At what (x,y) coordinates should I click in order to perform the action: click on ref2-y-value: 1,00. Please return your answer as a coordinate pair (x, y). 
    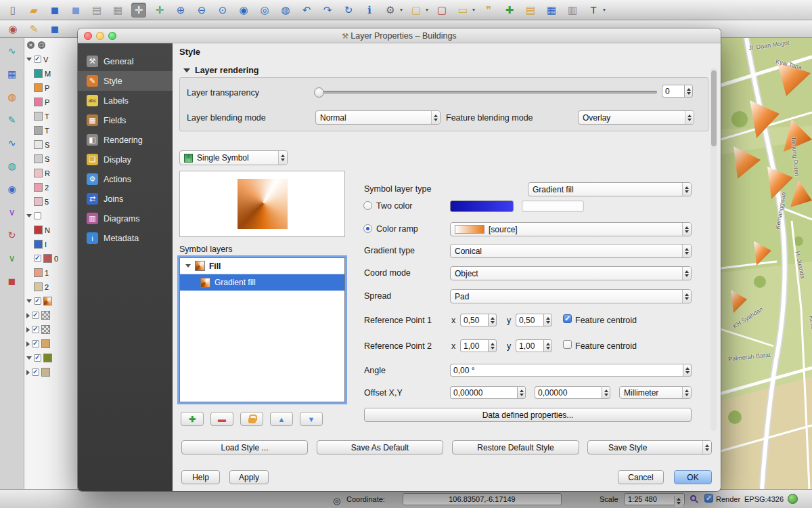
    Looking at the image, I should click on (529, 345).